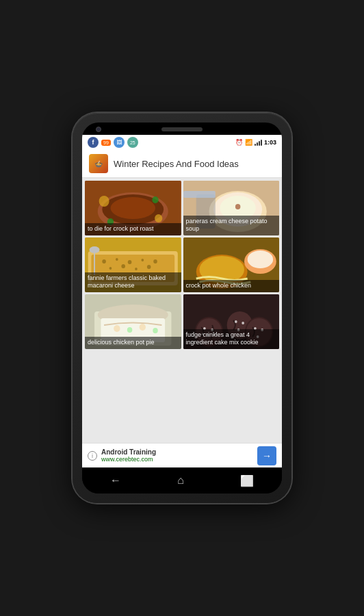 The width and height of the screenshot is (364, 616). Describe the element at coordinates (133, 229) in the screenshot. I see `recipe-label-crock-pot-roast: to die for crock pot roast` at that location.